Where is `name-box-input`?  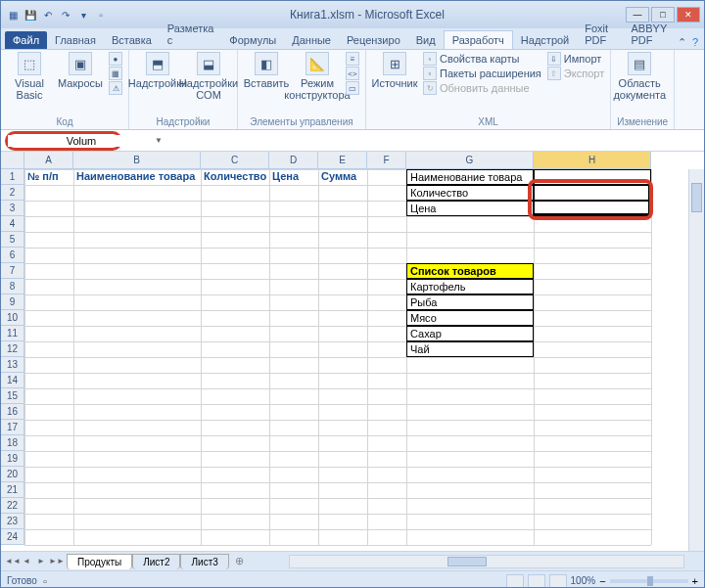
name-box-input is located at coordinates (81, 141).